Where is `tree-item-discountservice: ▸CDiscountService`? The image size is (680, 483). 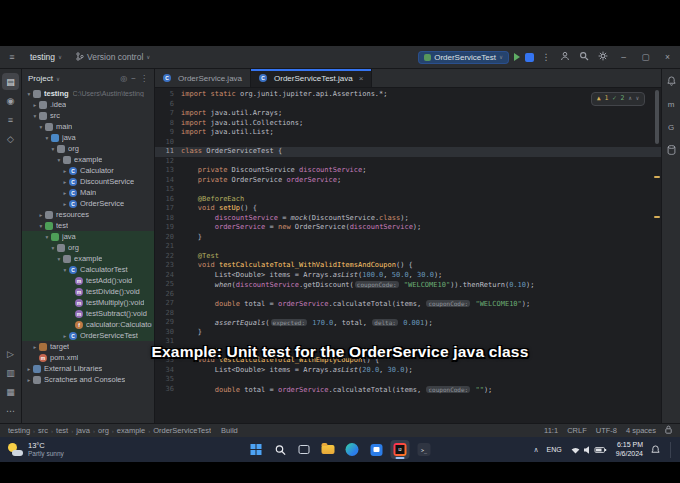
tree-item-discountservice: ▸CDiscountService is located at coordinates (88, 182).